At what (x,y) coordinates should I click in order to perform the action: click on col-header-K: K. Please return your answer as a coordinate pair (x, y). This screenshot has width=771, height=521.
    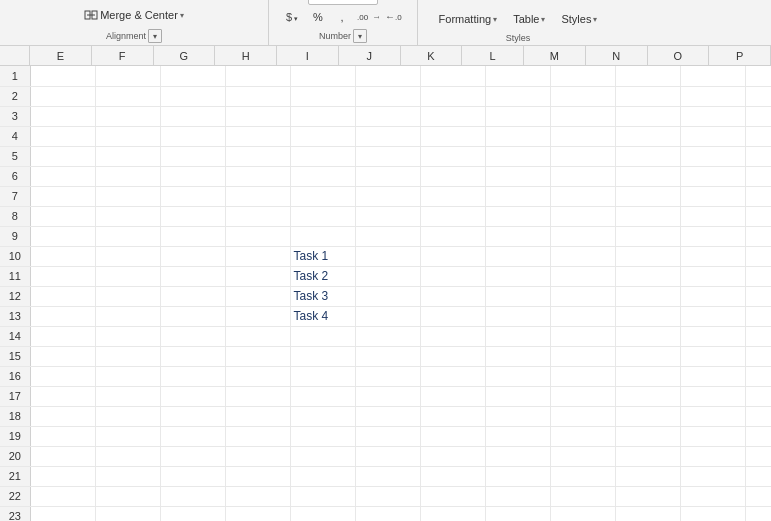
    Looking at the image, I should click on (432, 56).